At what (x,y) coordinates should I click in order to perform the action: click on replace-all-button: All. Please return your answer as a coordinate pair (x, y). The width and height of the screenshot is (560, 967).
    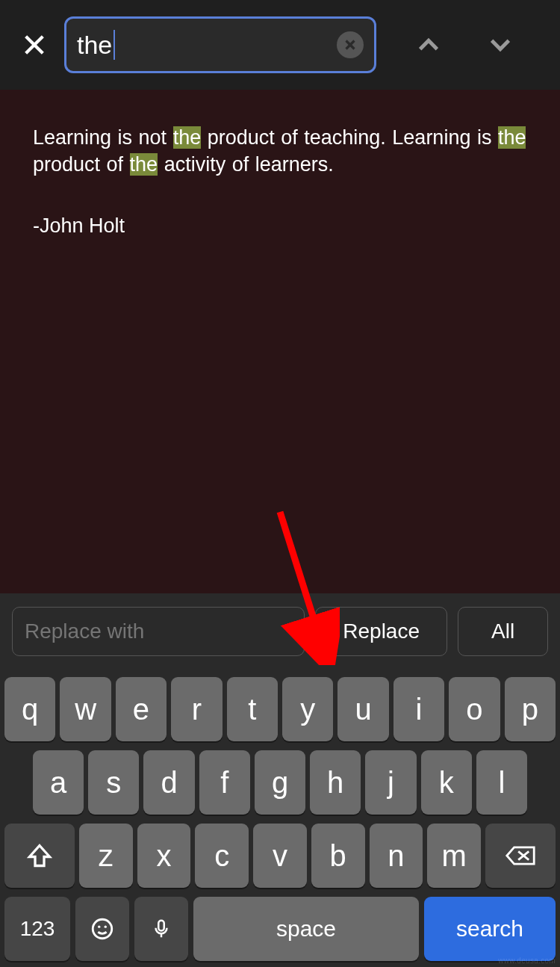
    Looking at the image, I should click on (503, 631).